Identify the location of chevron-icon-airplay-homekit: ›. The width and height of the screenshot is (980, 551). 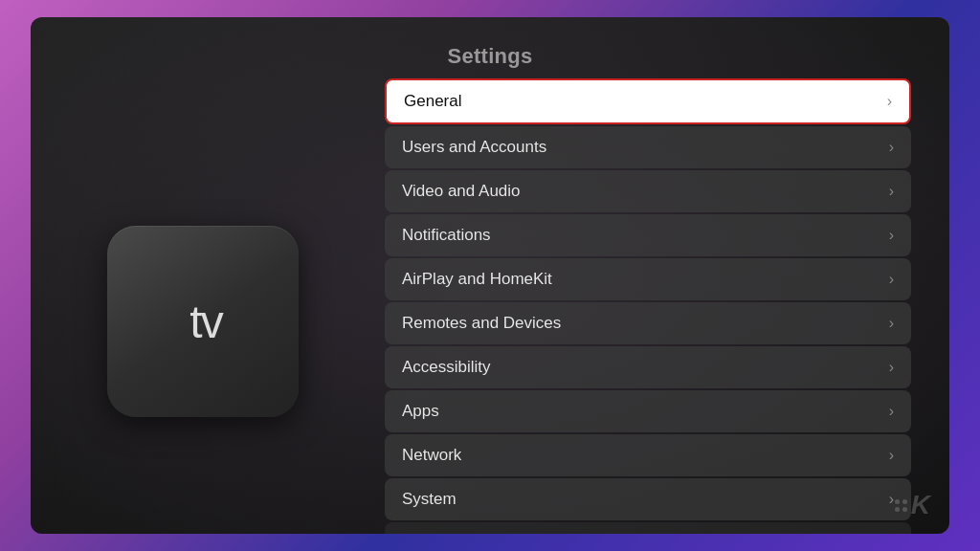
(892, 279).